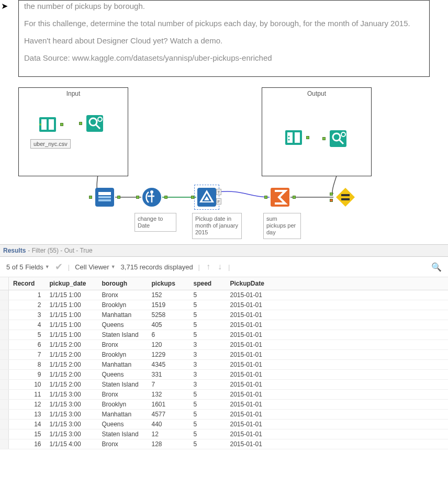  What do you see at coordinates (95, 267) in the screenshot?
I see `cell-viewer-dropdown: Cell Viewer ▼` at bounding box center [95, 267].